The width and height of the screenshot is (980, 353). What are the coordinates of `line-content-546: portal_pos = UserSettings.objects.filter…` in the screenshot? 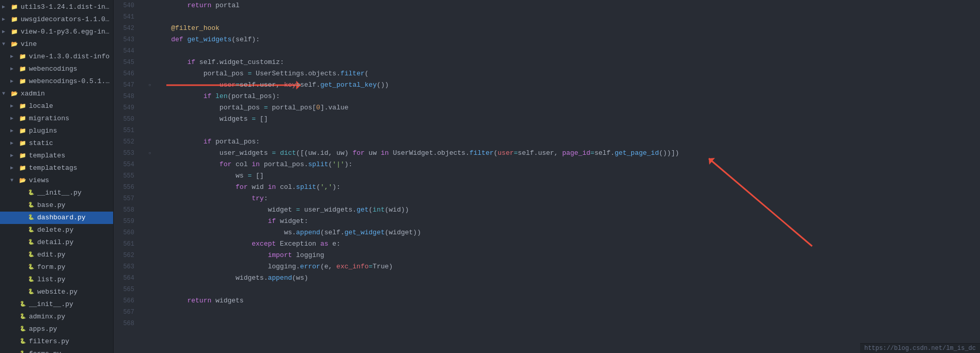 It's located at (567, 74).